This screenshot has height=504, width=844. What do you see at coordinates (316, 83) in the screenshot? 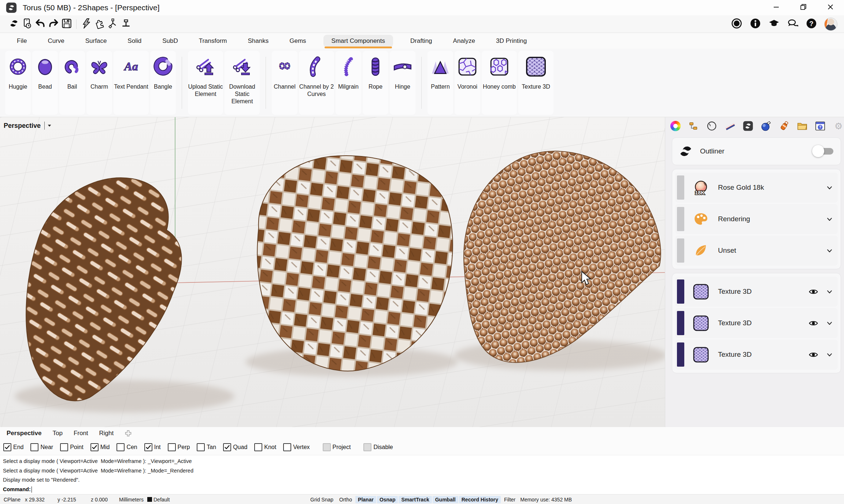
I see `ribbon-item-channel-by-2-curves: Channel by 2 Curves` at bounding box center [316, 83].